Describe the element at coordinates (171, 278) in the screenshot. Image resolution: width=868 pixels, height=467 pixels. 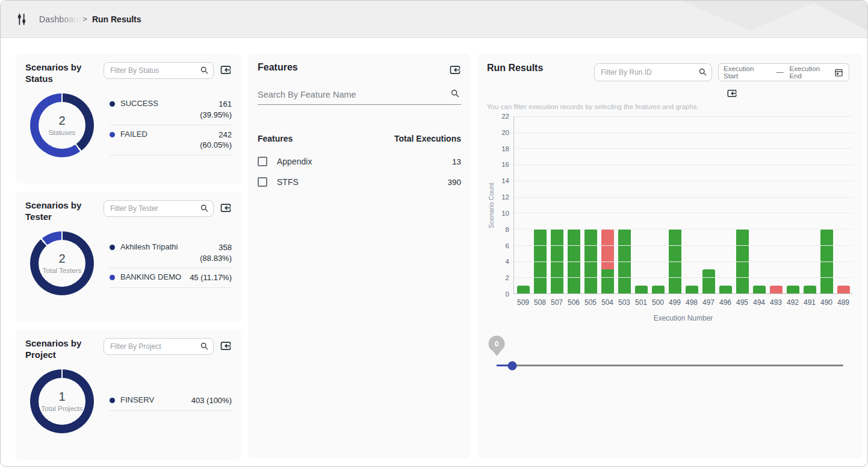
I see `legend-row: BANKING DEMO45 (11.17%)` at that location.